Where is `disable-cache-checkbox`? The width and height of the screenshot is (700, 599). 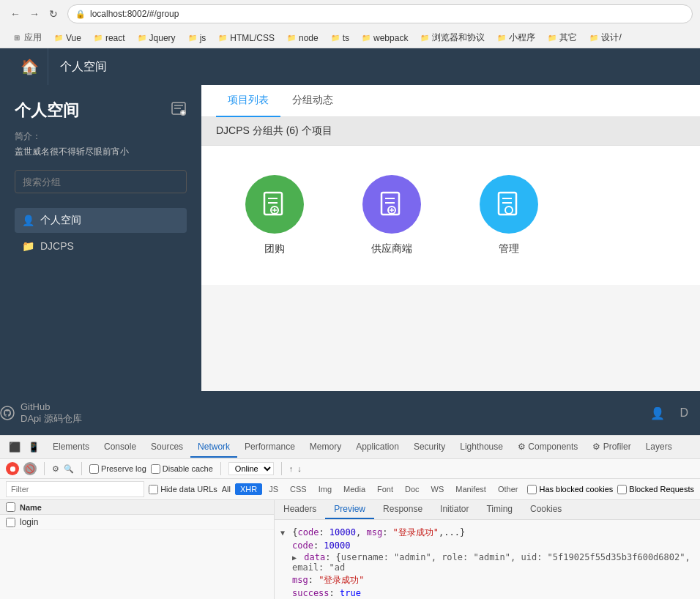 disable-cache-checkbox is located at coordinates (155, 469).